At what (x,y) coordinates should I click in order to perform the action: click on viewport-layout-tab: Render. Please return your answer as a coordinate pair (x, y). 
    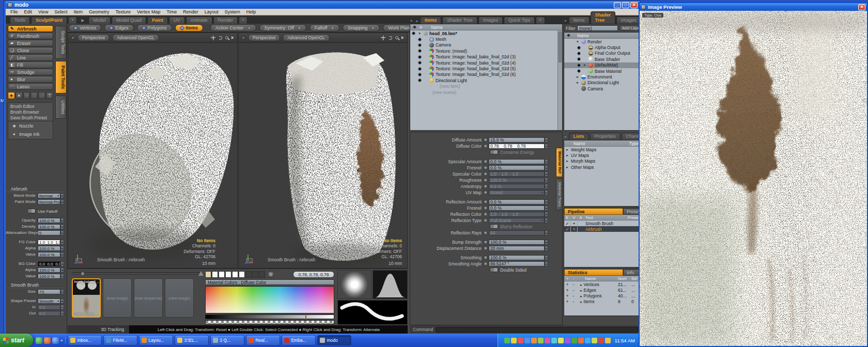
    Looking at the image, I should click on (226, 20).